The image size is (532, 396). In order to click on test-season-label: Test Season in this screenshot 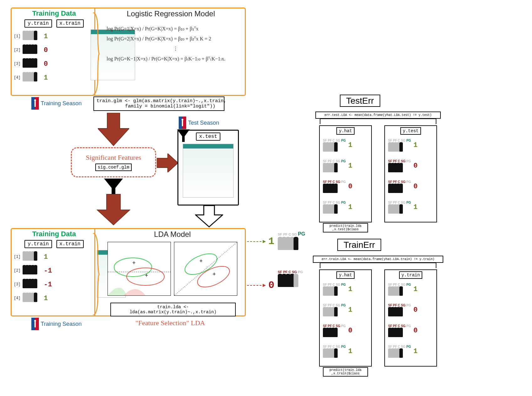, I will do `click(199, 123)`.